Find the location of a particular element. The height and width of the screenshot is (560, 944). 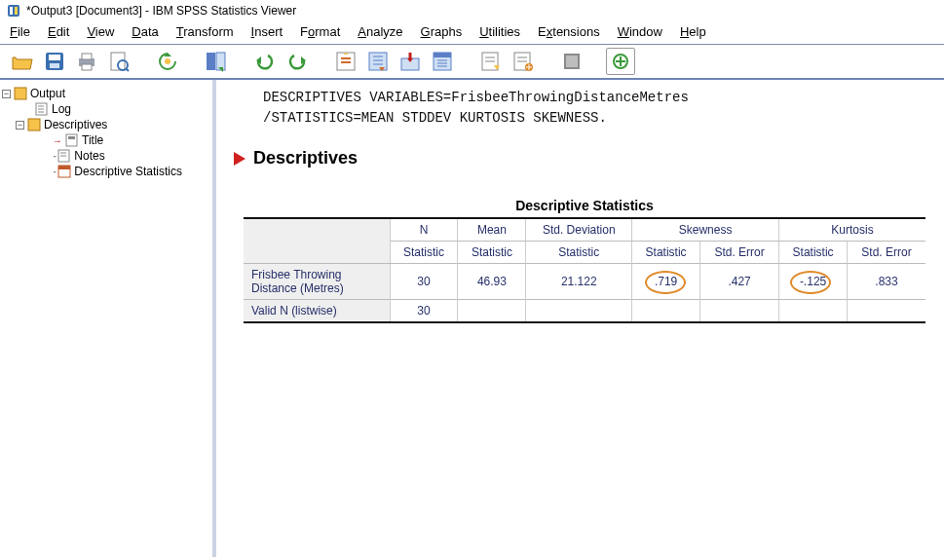

menu-utilities: Utilities is located at coordinates (500, 31).